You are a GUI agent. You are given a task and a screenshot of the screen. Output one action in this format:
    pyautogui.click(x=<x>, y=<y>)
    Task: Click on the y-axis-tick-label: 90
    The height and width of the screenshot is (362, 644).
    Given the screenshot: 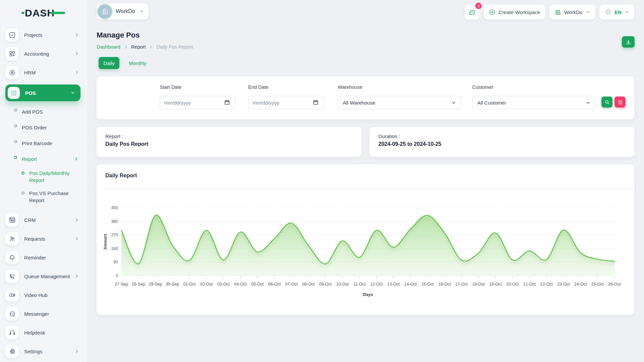 What is the action you would take?
    pyautogui.click(x=116, y=262)
    